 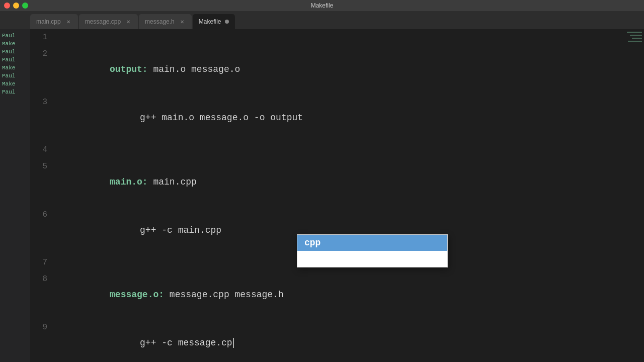 What do you see at coordinates (634, 196) in the screenshot?
I see `minimap` at bounding box center [634, 196].